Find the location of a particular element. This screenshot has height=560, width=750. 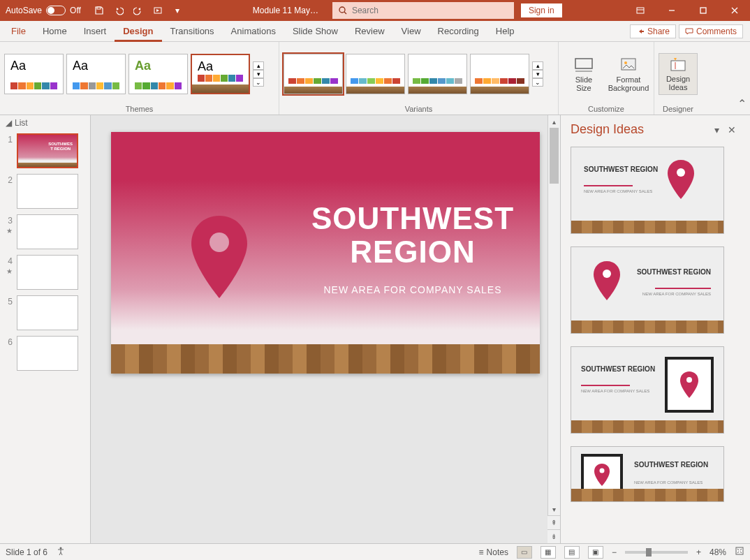

customize-group-label: Customize is located at coordinates (606, 109).